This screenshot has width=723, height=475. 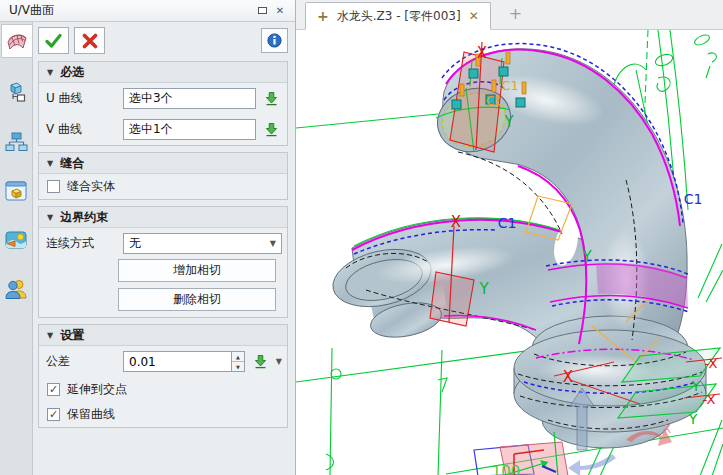 What do you see at coordinates (163, 104) in the screenshot?
I see `section-required: ▼ 必选 U 曲线 V 曲线` at bounding box center [163, 104].